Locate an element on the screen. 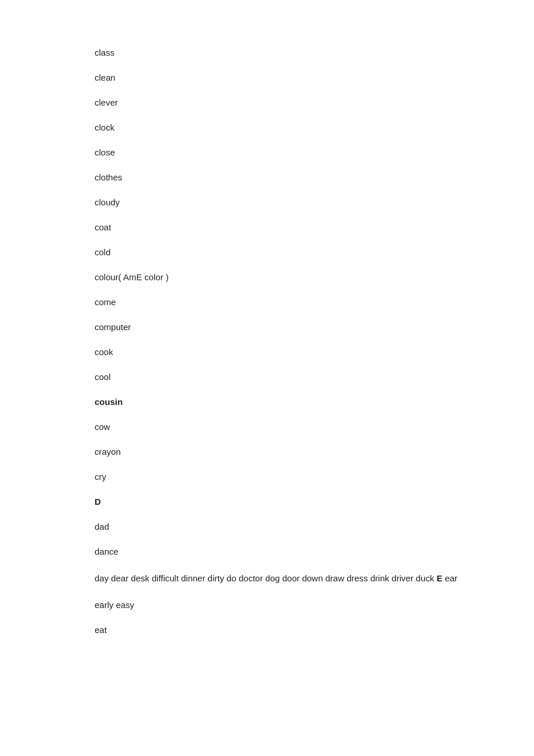  list-item: cold is located at coordinates (315, 252).